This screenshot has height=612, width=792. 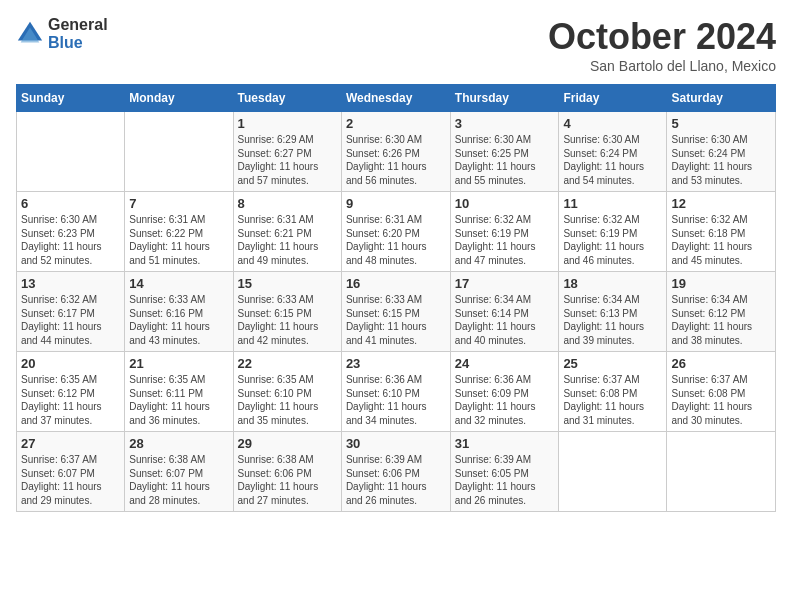 What do you see at coordinates (505, 160) in the screenshot?
I see `day-info: Sunrise: 6:30 AMSunset: 6:25 PMDaylight:…` at bounding box center [505, 160].